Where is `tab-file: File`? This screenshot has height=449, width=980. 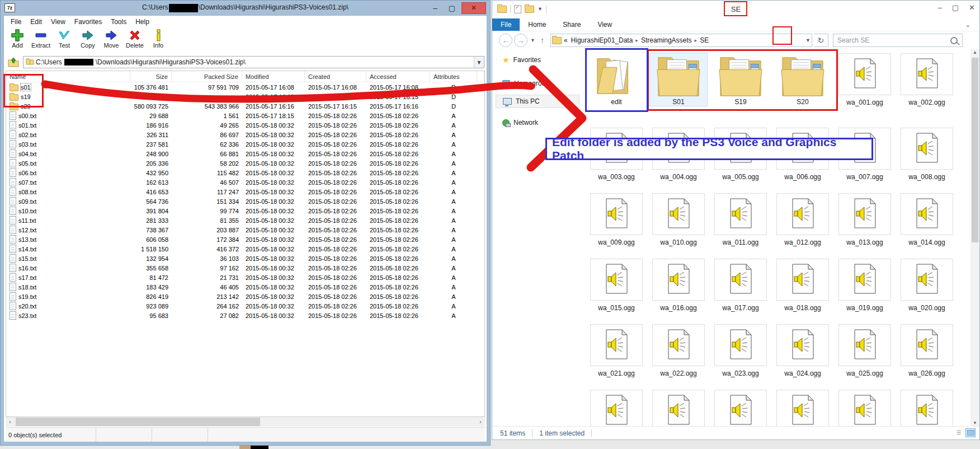
tab-file: File is located at coordinates (506, 25).